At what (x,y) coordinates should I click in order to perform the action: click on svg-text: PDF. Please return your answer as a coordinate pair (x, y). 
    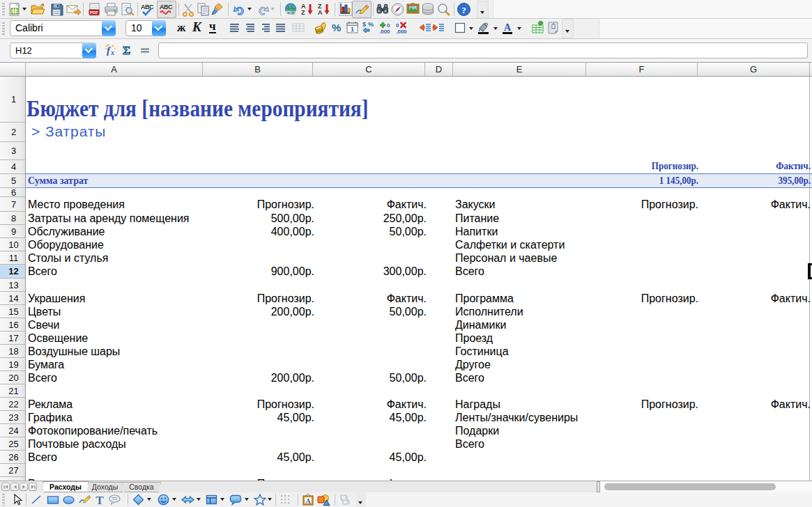
    Looking at the image, I should click on (94, 13).